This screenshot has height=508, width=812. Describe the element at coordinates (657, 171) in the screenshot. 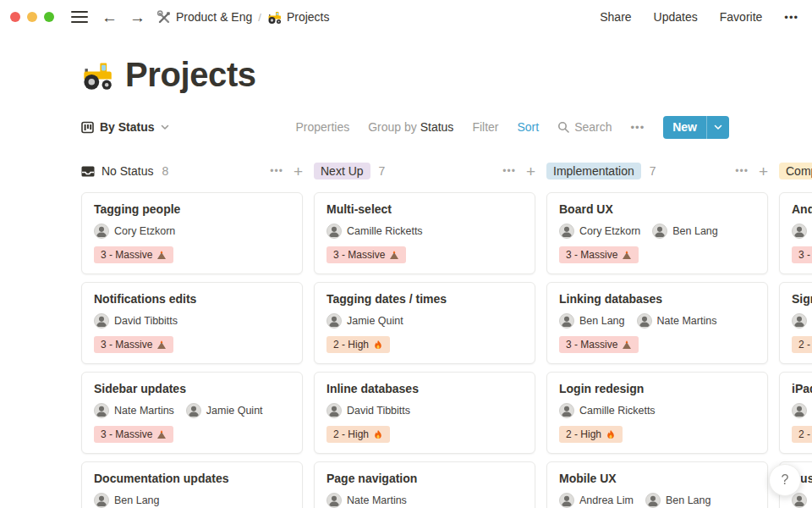

I see `column-header: Implementation 7 ••• +` at that location.